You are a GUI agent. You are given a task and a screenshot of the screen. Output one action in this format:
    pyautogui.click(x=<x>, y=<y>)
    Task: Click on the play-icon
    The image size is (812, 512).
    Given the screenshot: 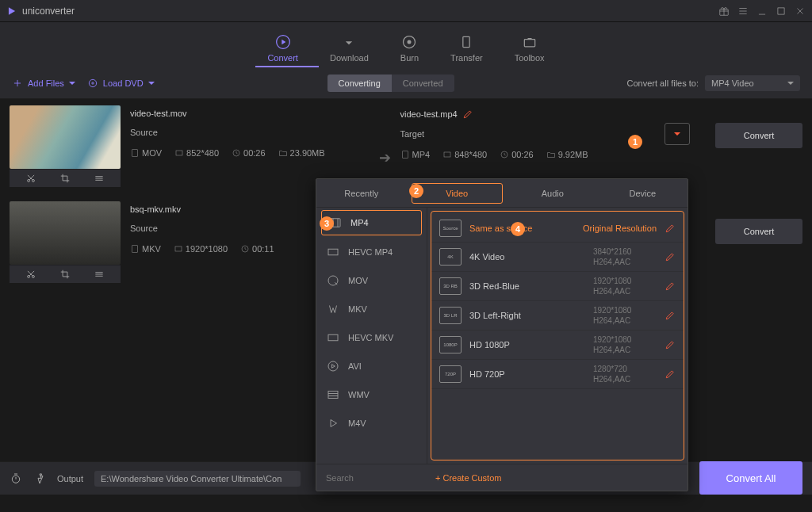 What is the action you would take?
    pyautogui.click(x=333, y=423)
    